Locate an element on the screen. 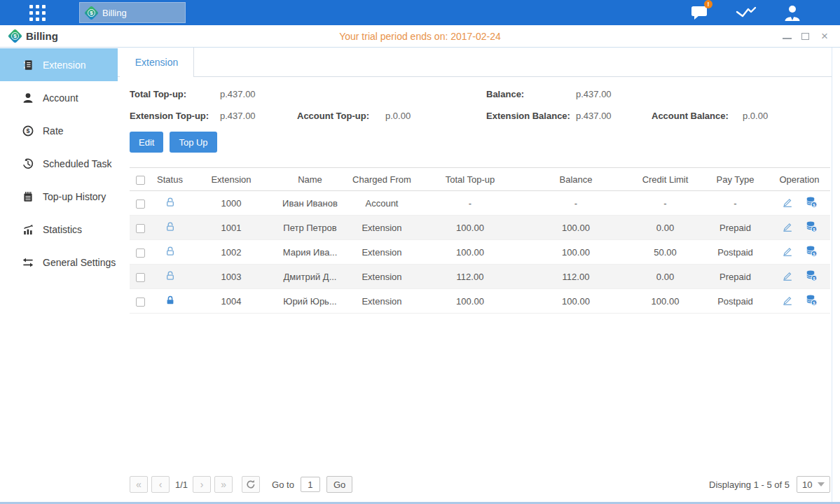  cell-total-topup: - is located at coordinates (470, 203).